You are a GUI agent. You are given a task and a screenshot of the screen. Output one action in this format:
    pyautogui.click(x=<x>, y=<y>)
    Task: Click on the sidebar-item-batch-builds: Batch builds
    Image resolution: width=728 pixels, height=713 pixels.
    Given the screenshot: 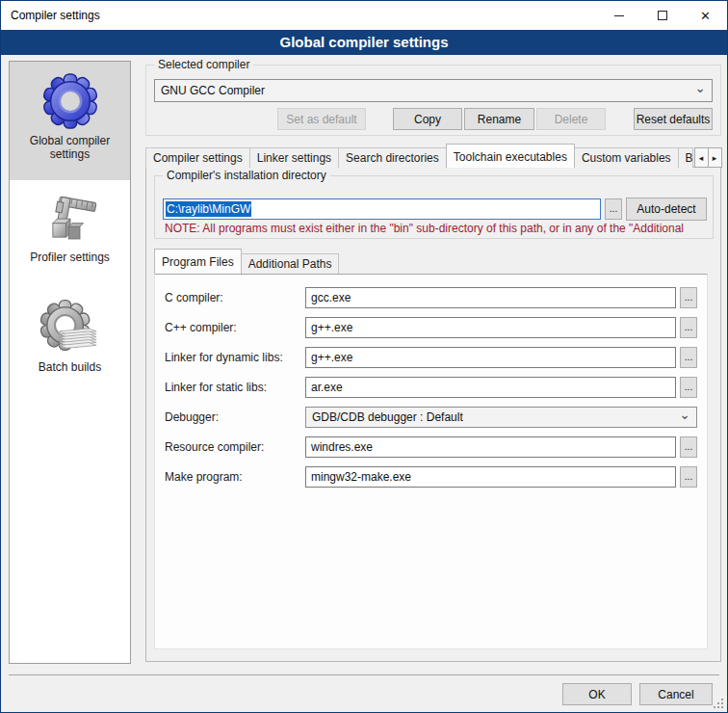 What is the action you would take?
    pyautogui.click(x=69, y=339)
    